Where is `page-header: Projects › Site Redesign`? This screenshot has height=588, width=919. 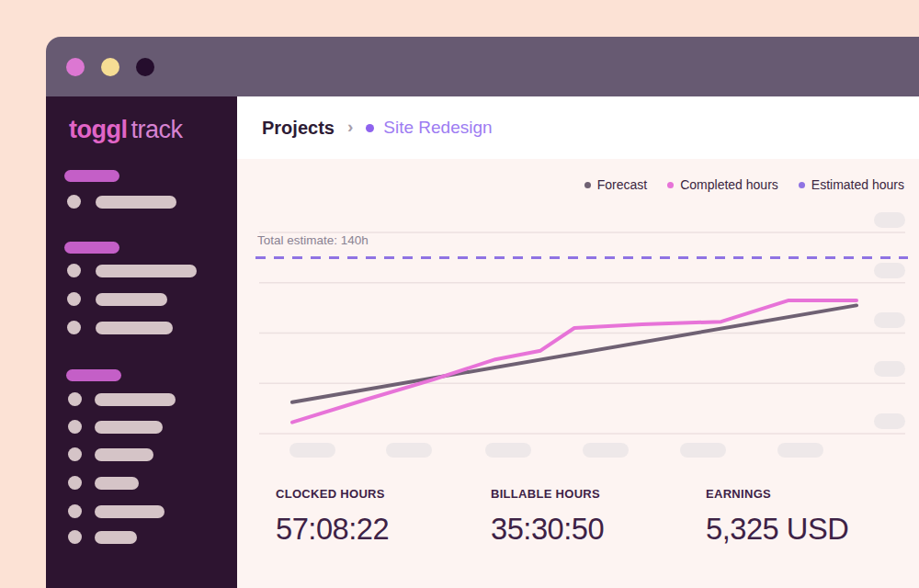
page-header: Projects › Site Redesign is located at coordinates (578, 128).